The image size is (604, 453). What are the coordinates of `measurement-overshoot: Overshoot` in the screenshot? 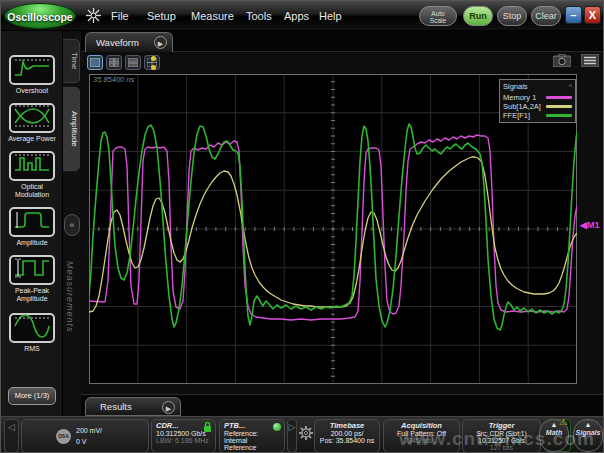 It's located at (32, 75).